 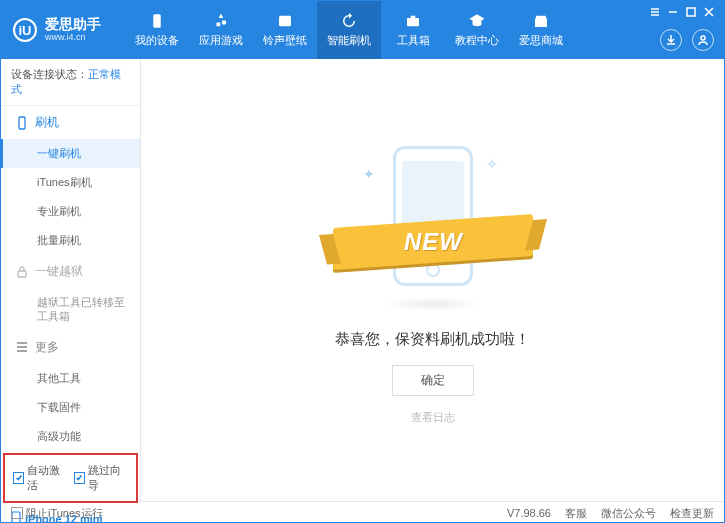 What do you see at coordinates (285, 30) in the screenshot?
I see `nav-ringtones: 铃声壁纸` at bounding box center [285, 30].